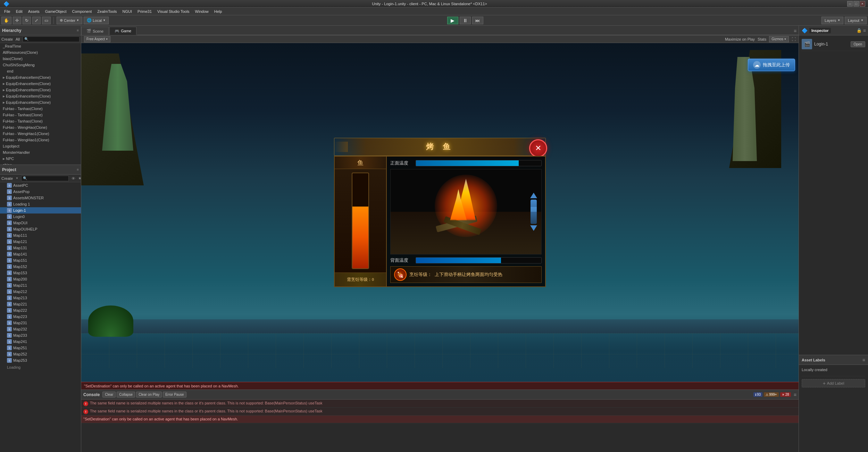  What do you see at coordinates (82, 11) in the screenshot?
I see `menu-component: Component` at bounding box center [82, 11].